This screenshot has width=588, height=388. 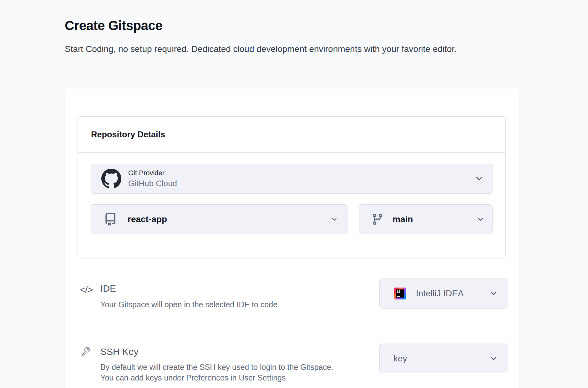 What do you see at coordinates (85, 352) in the screenshot?
I see `key-icon` at bounding box center [85, 352].